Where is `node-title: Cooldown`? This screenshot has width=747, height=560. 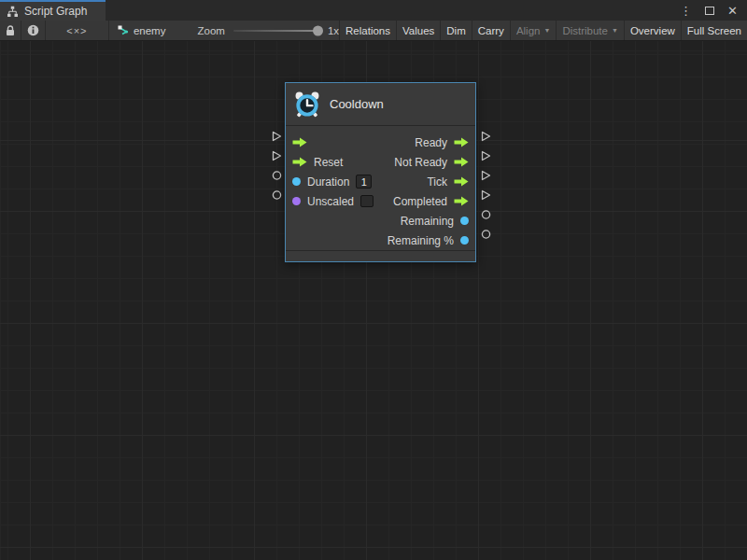 node-title: Cooldown is located at coordinates (357, 105).